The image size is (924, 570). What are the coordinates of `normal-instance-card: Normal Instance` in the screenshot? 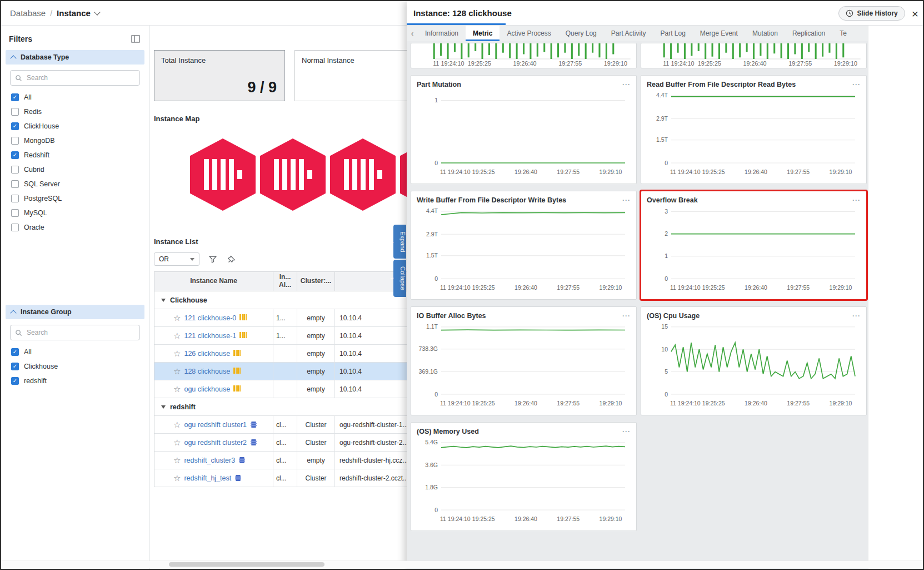 It's located at (360, 76).